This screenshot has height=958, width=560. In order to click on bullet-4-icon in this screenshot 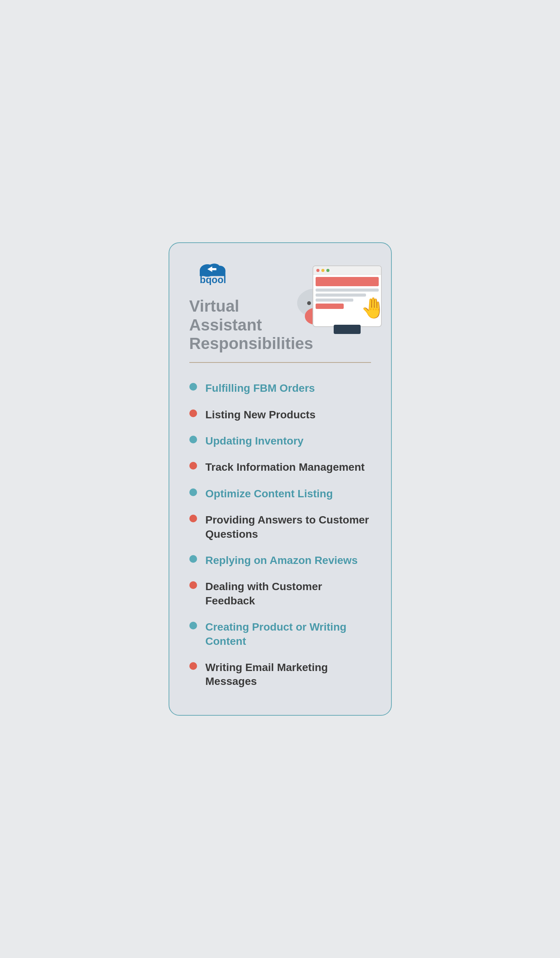, I will do `click(193, 492)`.